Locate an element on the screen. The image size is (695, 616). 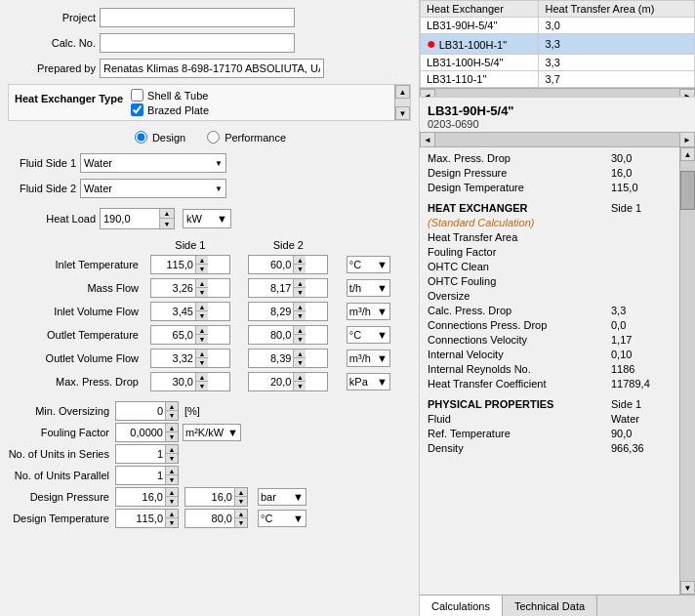
table-row: LB31-110-1"3,7 is located at coordinates (558, 80).